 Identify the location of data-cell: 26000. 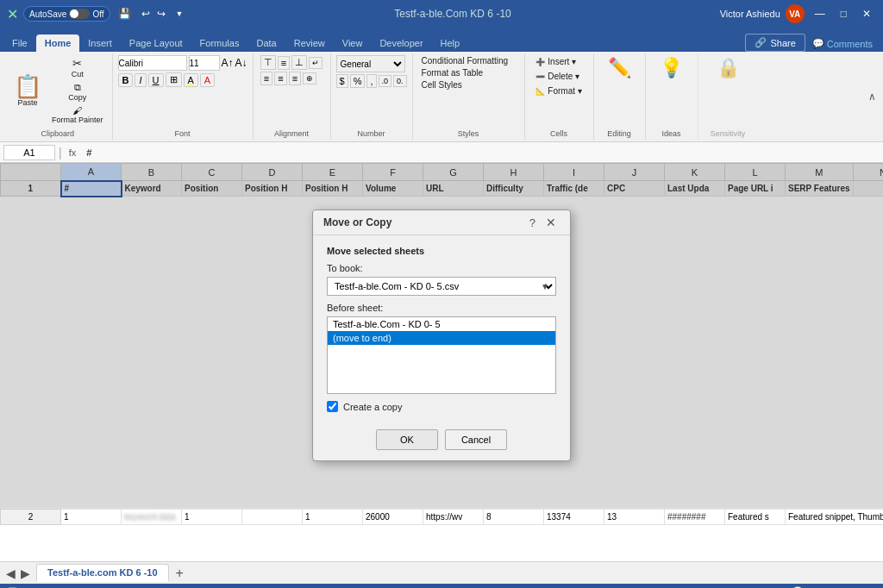
(393, 517).